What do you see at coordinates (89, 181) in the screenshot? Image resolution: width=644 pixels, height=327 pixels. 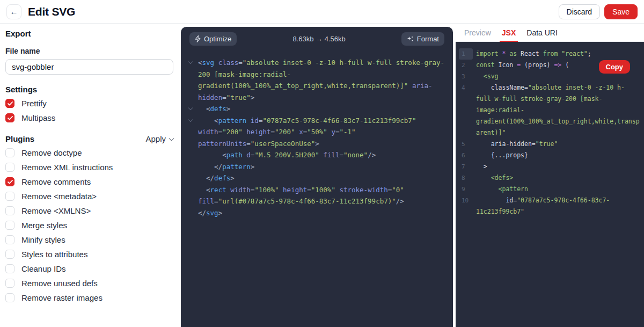 I see `checkbox-row-plugin: Remove comments` at bounding box center [89, 181].